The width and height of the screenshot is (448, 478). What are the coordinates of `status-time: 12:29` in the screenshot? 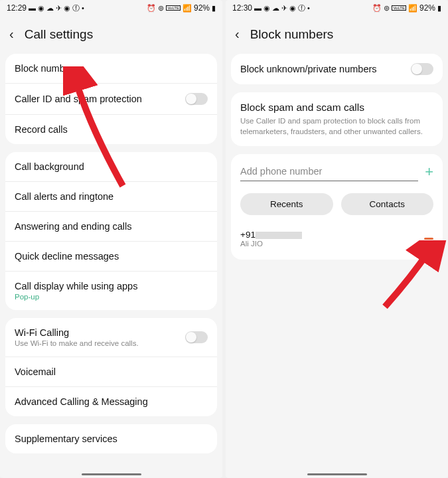 It's located at (17, 8).